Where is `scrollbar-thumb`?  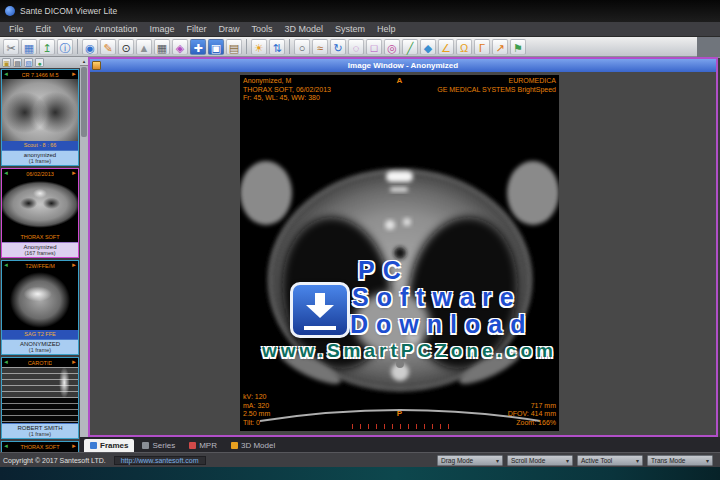
scrollbar-thumb is located at coordinates (84, 102).